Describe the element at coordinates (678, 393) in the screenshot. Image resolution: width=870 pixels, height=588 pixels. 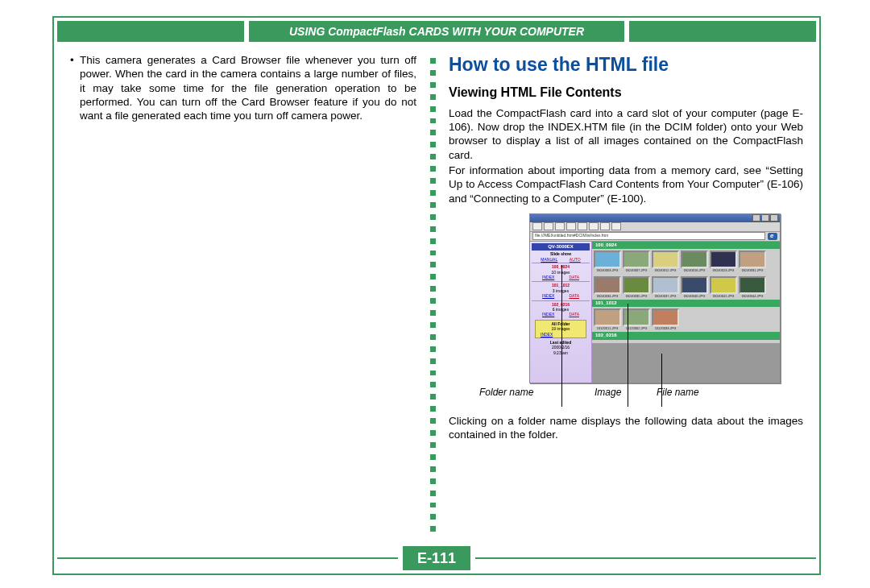
I see `callout-filename: File name` at that location.